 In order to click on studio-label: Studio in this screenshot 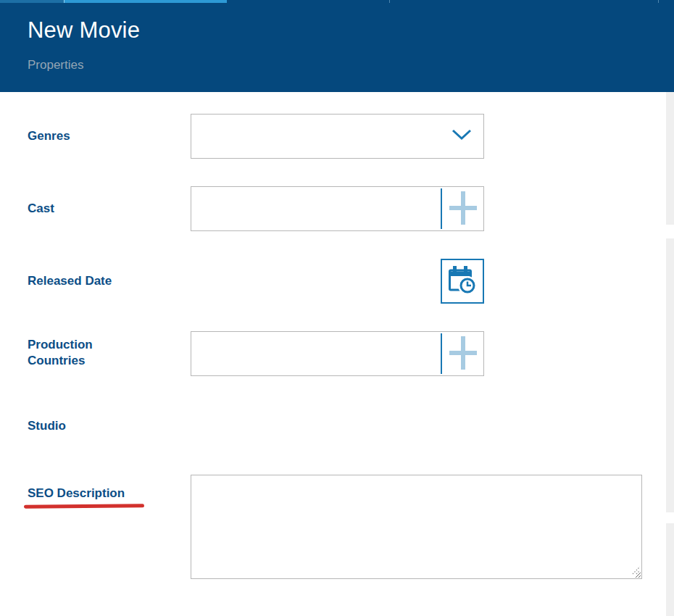, I will do `click(89, 426)`.